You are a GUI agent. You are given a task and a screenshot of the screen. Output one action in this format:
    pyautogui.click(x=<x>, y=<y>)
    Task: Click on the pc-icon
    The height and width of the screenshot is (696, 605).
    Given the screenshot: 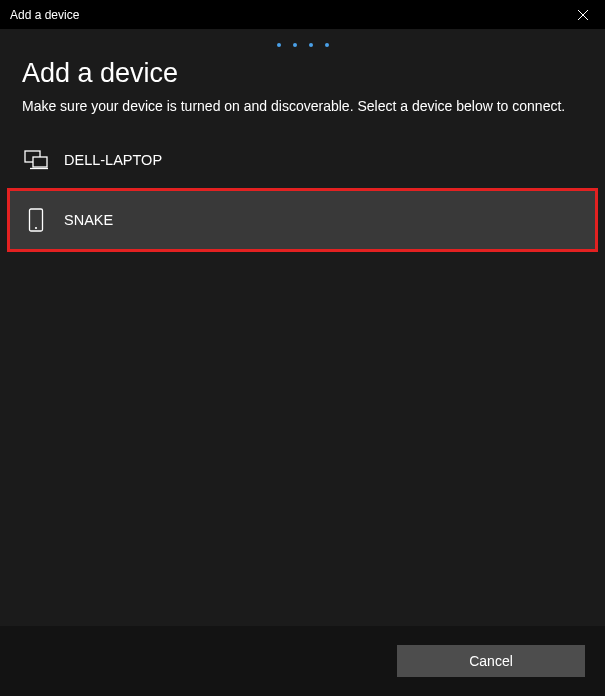 What is the action you would take?
    pyautogui.click(x=36, y=160)
    